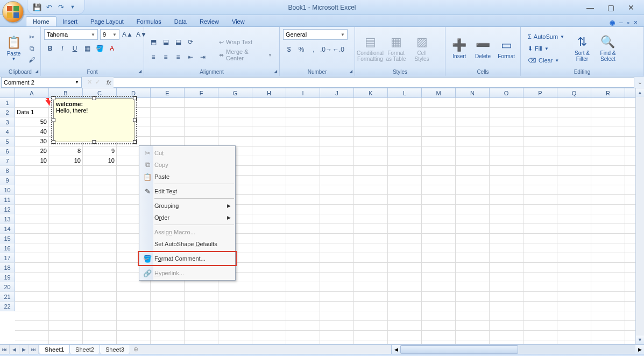  What do you see at coordinates (289, 50) in the screenshot?
I see `currency-button: $` at bounding box center [289, 50].